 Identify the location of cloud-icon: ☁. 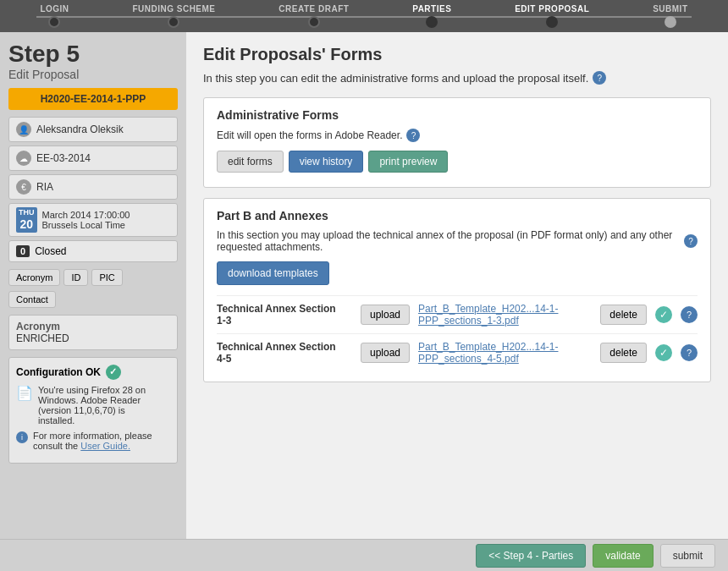
(24, 158).